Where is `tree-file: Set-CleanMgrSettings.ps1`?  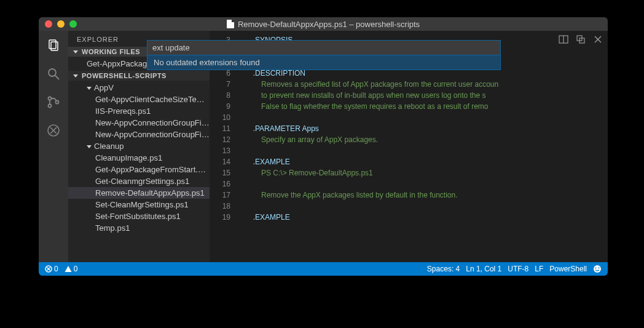
tree-file: Set-CleanMgrSettings.ps1 is located at coordinates (139, 204).